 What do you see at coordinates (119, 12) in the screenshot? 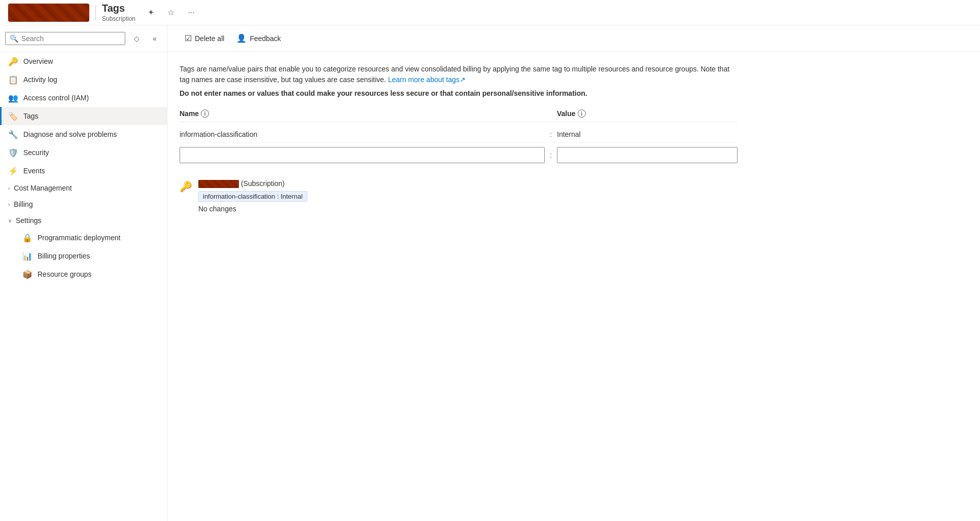
I see `header-title-group: Tags Subscription` at bounding box center [119, 12].